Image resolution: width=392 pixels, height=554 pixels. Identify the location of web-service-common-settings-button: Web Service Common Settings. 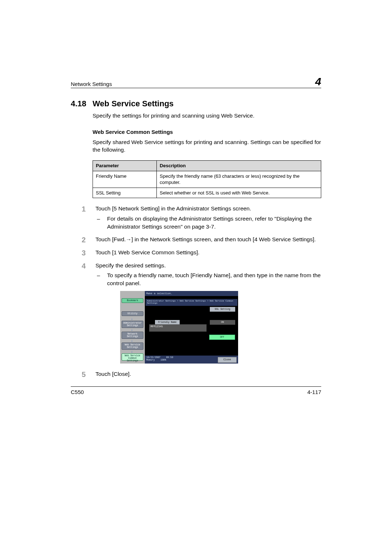
(132, 357).